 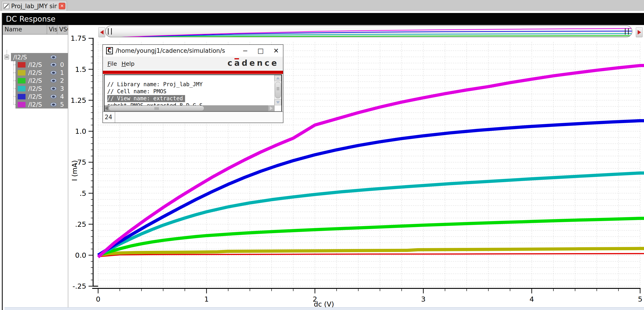 What do you see at coordinates (35, 166) in the screenshot?
I see `trace-tree: /I2/S /I2/S0/I2/S1/I2/S2/I2/S3/I2/S4/I2/…` at bounding box center [35, 166].